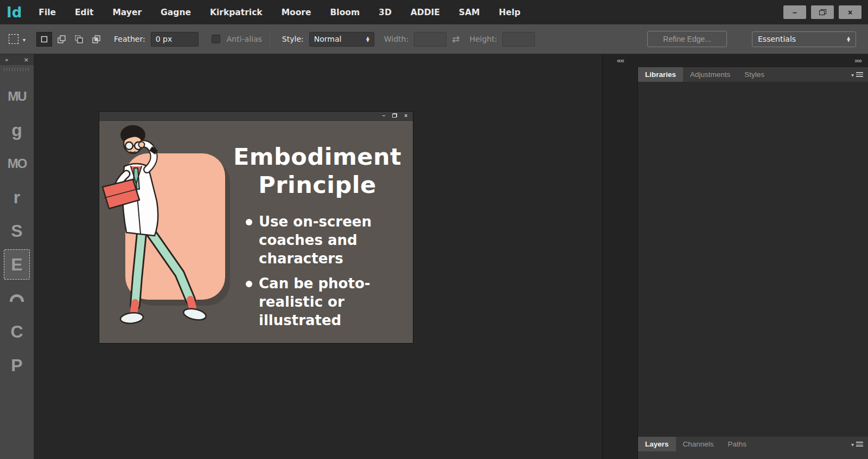 Image resolution: width=868 pixels, height=459 pixels. What do you see at coordinates (79, 39) in the screenshot?
I see `subtract-from-selection-icon` at bounding box center [79, 39].